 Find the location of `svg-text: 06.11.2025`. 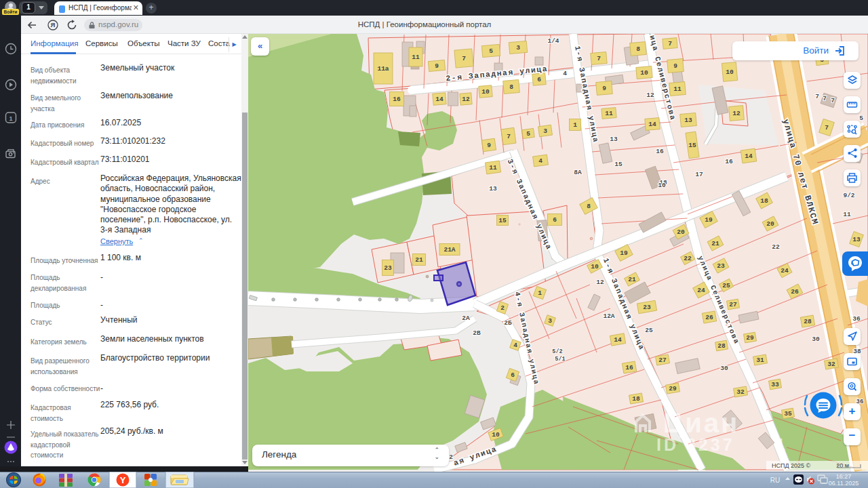

svg-text: 06.11.2025 is located at coordinates (844, 483).